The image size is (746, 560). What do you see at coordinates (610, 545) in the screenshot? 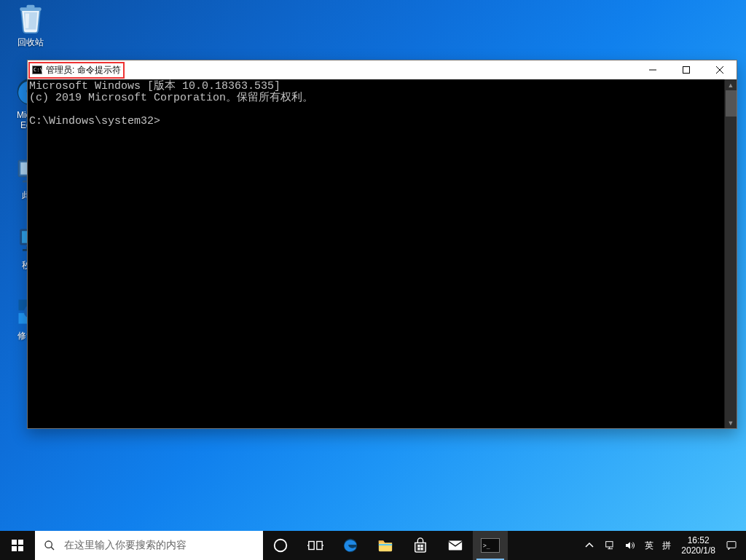
I see `tray-network` at bounding box center [610, 545].